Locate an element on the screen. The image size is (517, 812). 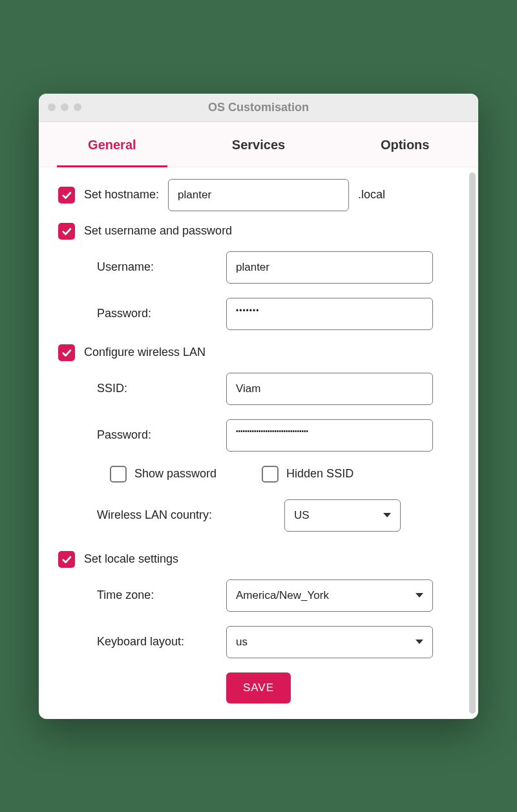
tab-options: Options is located at coordinates (405, 145).